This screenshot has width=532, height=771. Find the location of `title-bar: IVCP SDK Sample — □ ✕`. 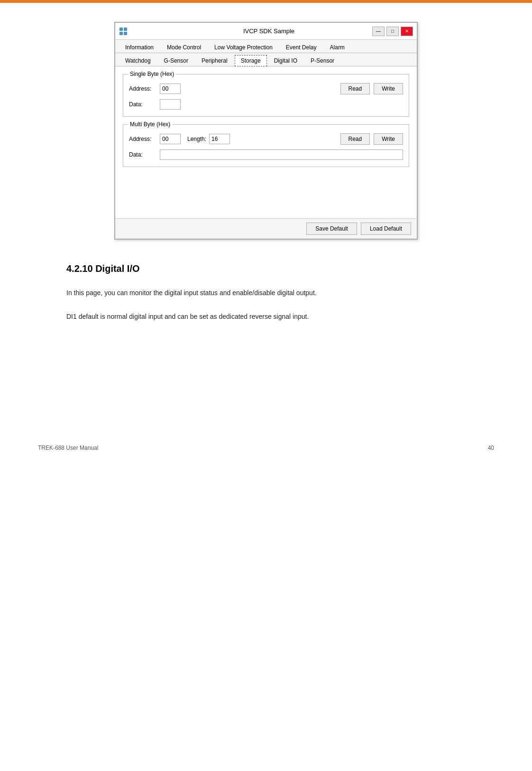

title-bar: IVCP SDK Sample — □ ✕ is located at coordinates (266, 31).